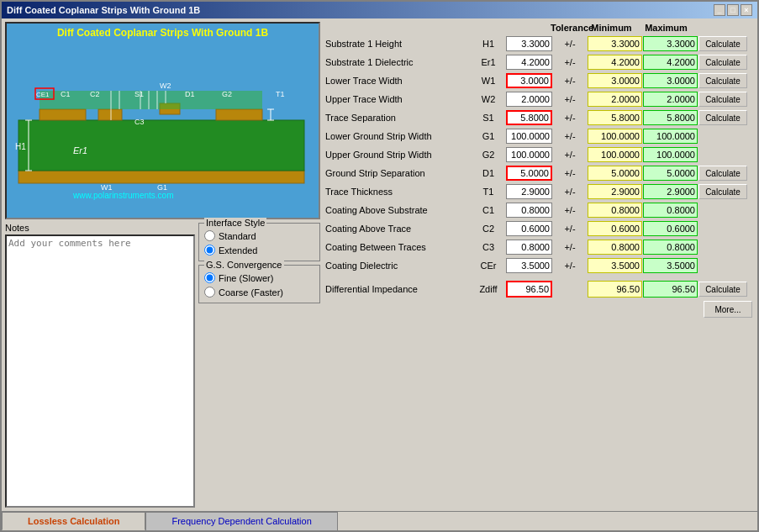 The width and height of the screenshot is (759, 532). What do you see at coordinates (539, 309) in the screenshot?
I see `more-row: More...` at bounding box center [539, 309].